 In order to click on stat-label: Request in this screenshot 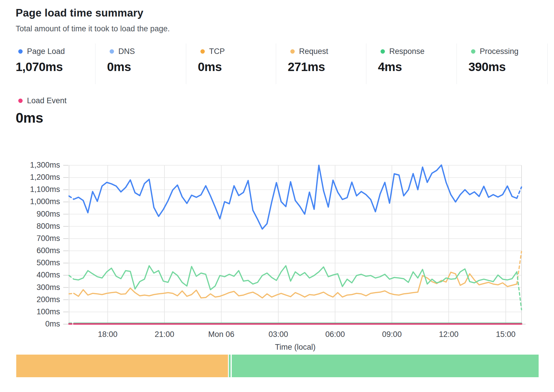, I will do `click(314, 52)`.